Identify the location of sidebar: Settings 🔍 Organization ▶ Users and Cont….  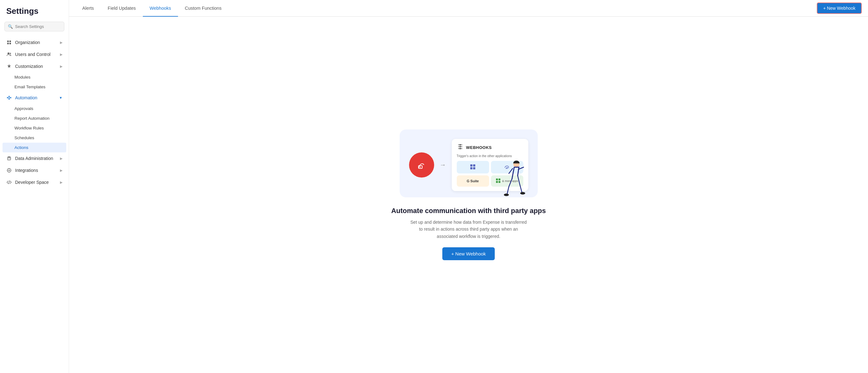
(34, 186).